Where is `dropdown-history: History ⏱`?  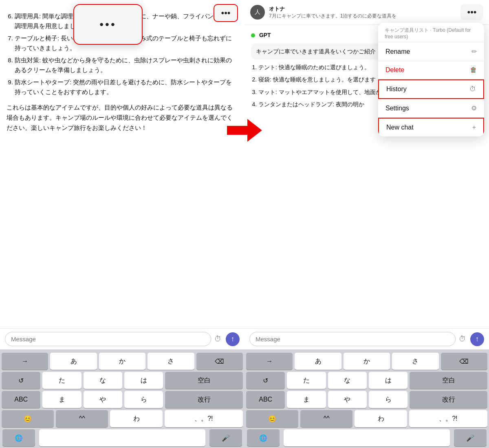
dropdown-history: History ⏱ is located at coordinates (431, 89).